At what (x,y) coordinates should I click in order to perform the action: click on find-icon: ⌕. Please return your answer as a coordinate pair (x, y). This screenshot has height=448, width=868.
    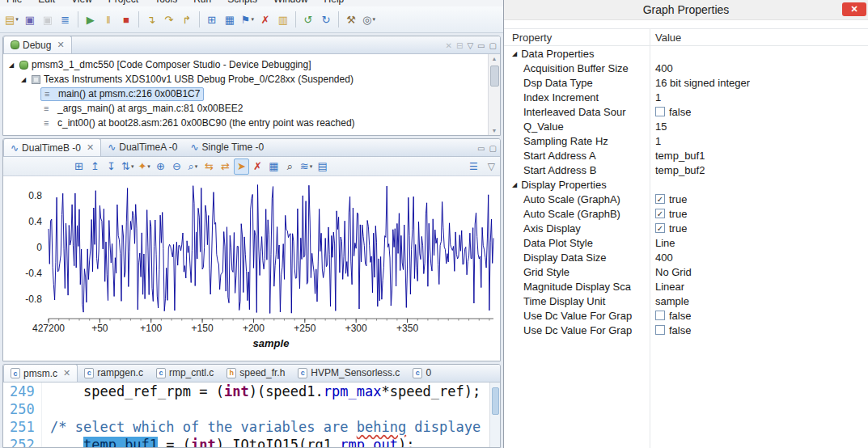
    Looking at the image, I should click on (290, 167).